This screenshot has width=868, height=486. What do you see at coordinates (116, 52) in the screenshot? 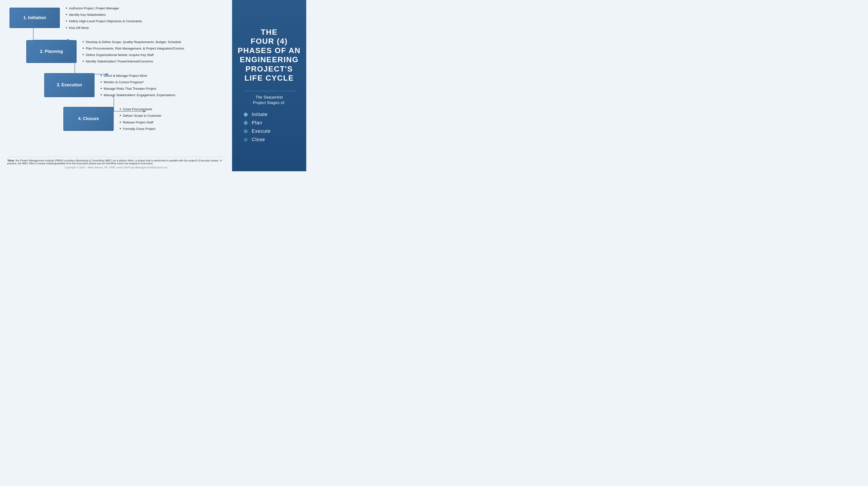
I see `phase-2-row: 2. Planning Develop & Define Scope, Qual…` at bounding box center [116, 52].